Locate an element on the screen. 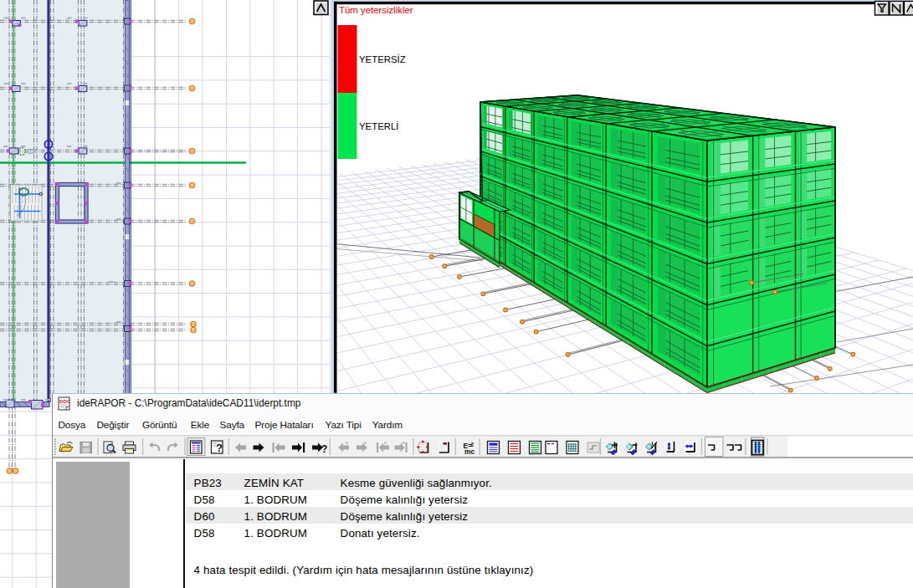  svg-text: YETERSİZ is located at coordinates (382, 59).